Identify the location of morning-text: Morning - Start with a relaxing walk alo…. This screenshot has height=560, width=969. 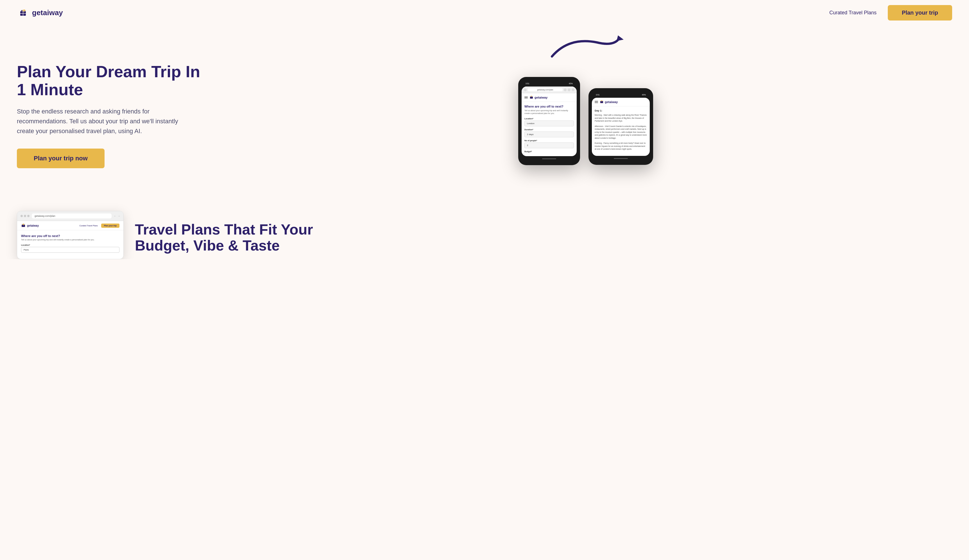
(621, 118).